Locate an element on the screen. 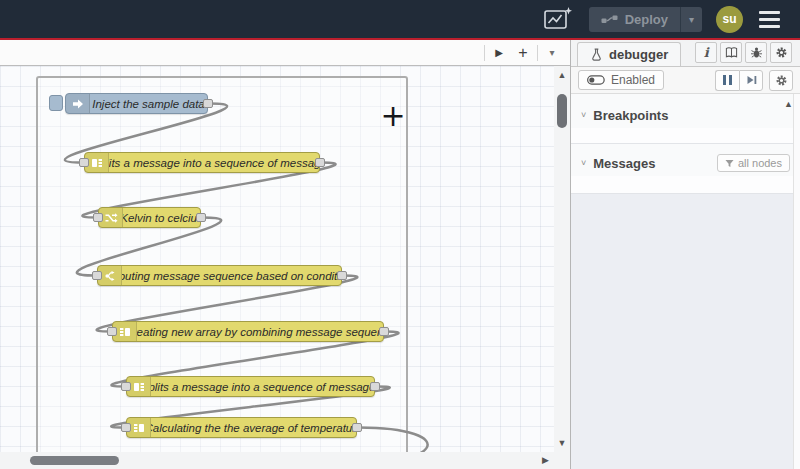 This screenshot has width=800, height=469. tab-debugger-label: debugger is located at coordinates (638, 54).